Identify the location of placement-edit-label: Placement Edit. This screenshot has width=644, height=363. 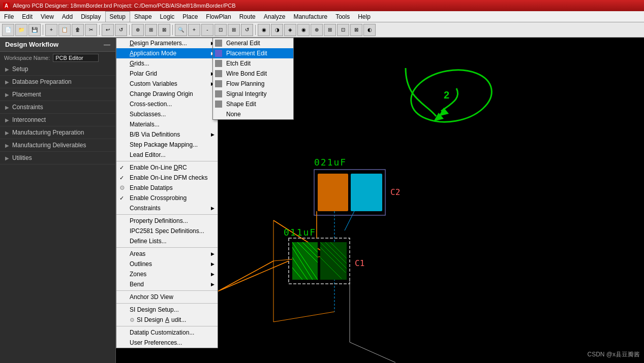
(247, 53).